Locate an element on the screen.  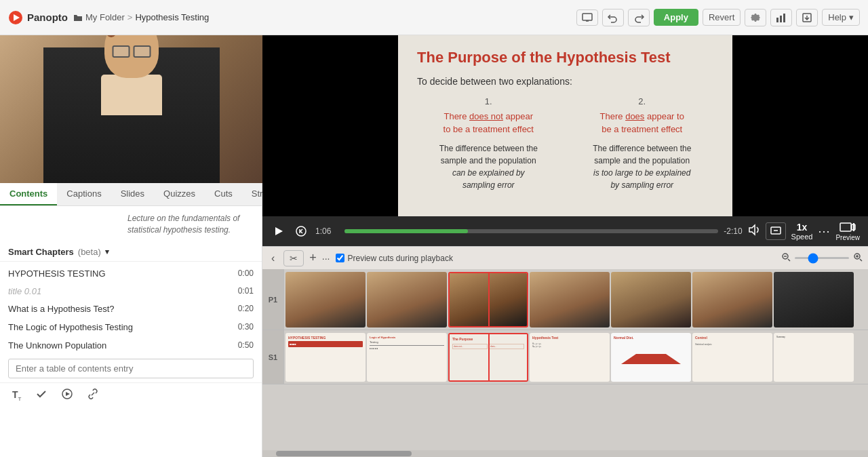
folder-icon is located at coordinates (78, 18).